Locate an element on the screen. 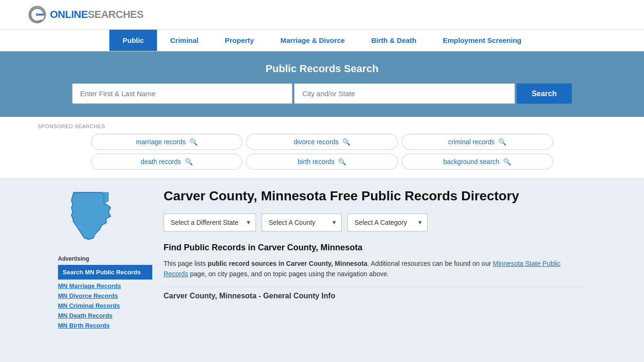  desc-text-2: . Additional resources can be found on o… is located at coordinates (430, 263).